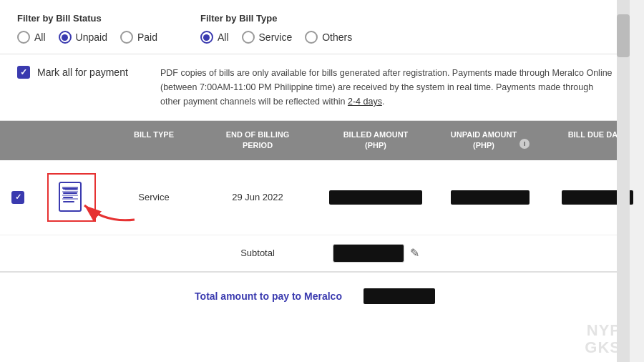  What do you see at coordinates (154, 197) in the screenshot?
I see `bill-type-cell: Service` at bounding box center [154, 197].